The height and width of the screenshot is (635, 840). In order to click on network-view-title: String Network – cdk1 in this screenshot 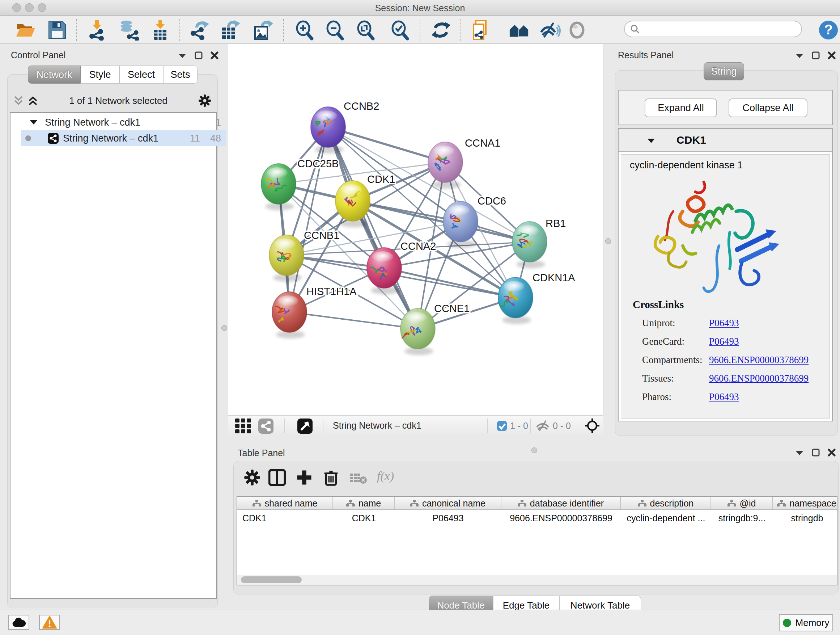, I will do `click(377, 426)`.